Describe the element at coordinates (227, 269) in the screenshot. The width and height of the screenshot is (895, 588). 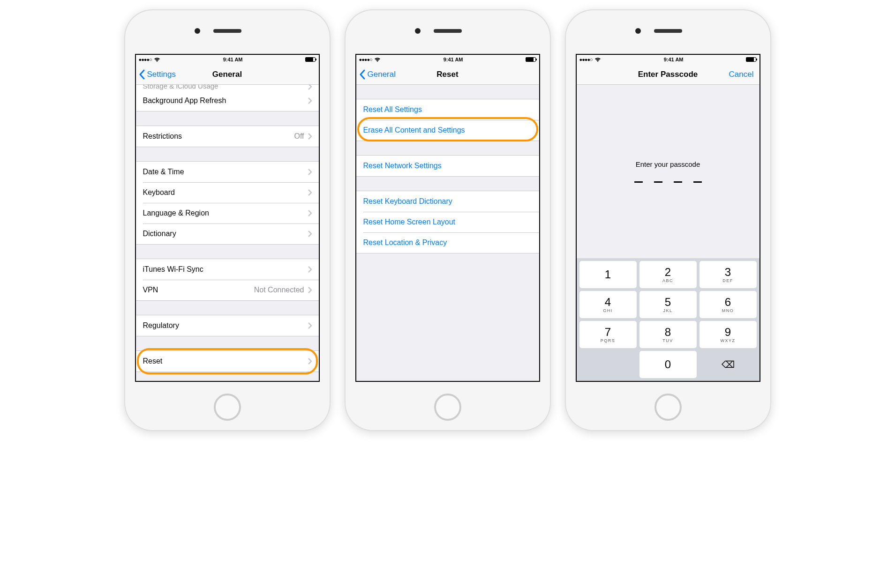
I see `row-itunes-wifi-sync: iTunes Wi-Fi Sync` at that location.